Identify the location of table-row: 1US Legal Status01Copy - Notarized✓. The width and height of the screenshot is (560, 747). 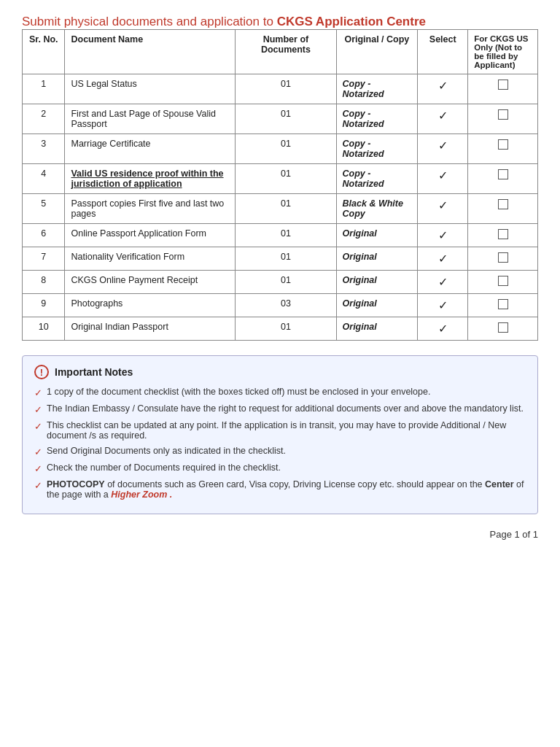
(280, 89).